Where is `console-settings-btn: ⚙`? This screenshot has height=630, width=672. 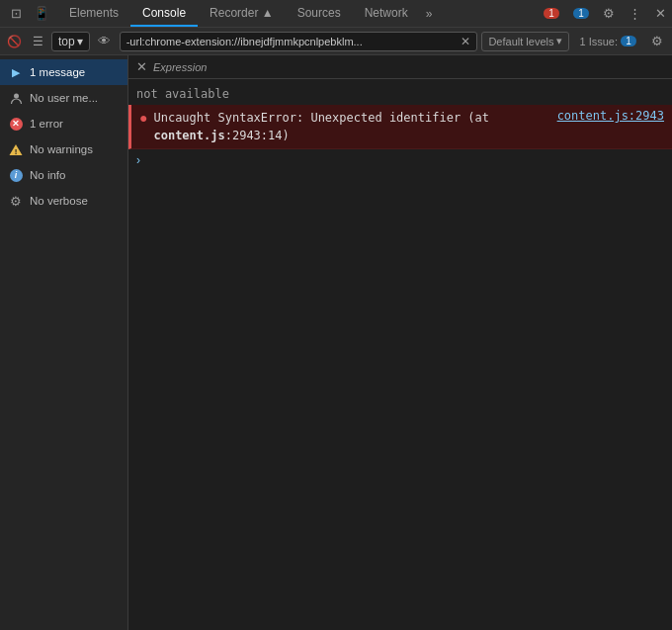
console-settings-btn: ⚙ is located at coordinates (657, 42).